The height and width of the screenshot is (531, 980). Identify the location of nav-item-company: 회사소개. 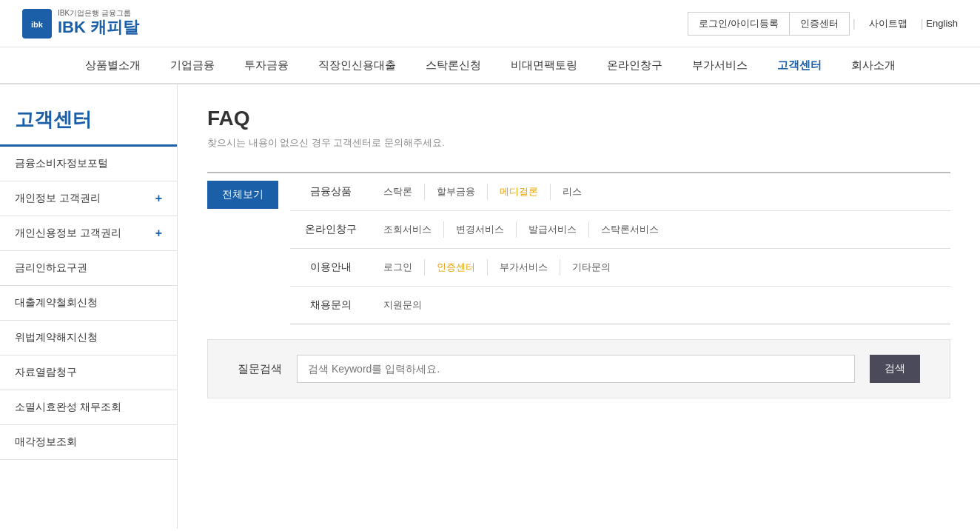
(873, 65).